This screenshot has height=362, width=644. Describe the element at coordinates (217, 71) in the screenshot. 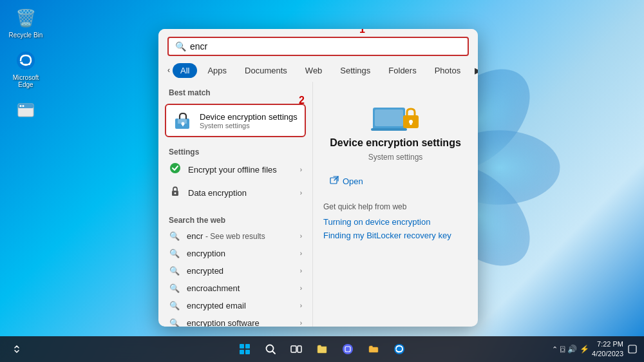

I see `tab-apps: Apps` at that location.